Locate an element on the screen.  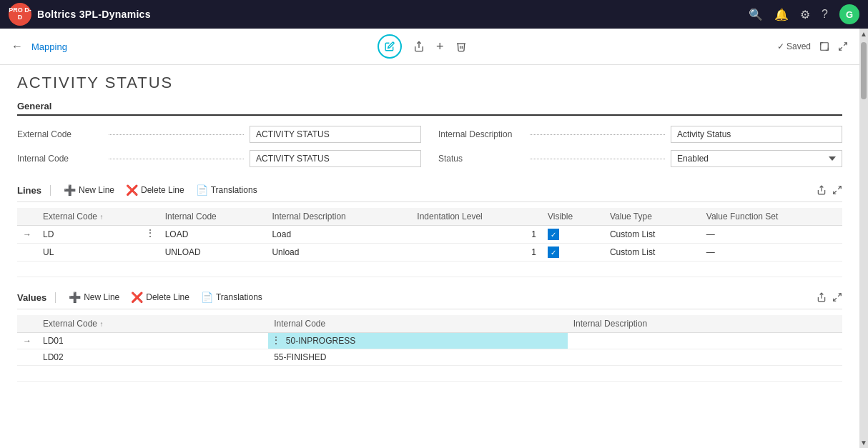
general-section-header: General is located at coordinates (430, 109).